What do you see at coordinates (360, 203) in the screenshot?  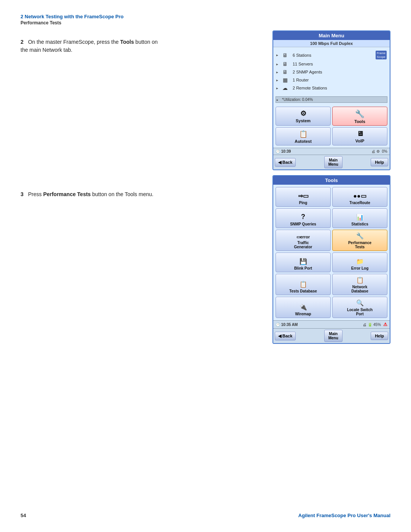 I see `traceroute-label: TraceRoute` at bounding box center [360, 203].